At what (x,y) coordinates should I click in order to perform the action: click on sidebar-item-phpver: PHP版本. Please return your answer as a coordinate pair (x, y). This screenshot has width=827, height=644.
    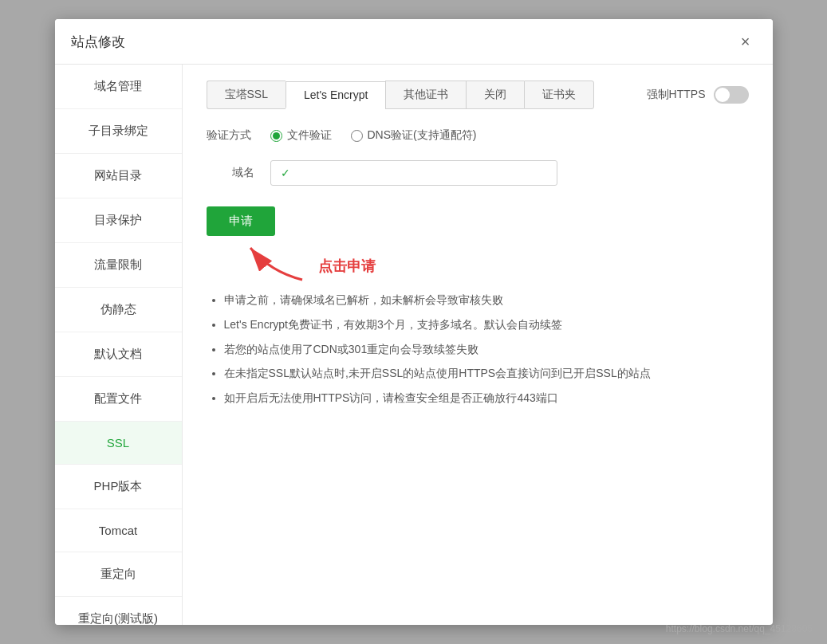
    Looking at the image, I should click on (118, 487).